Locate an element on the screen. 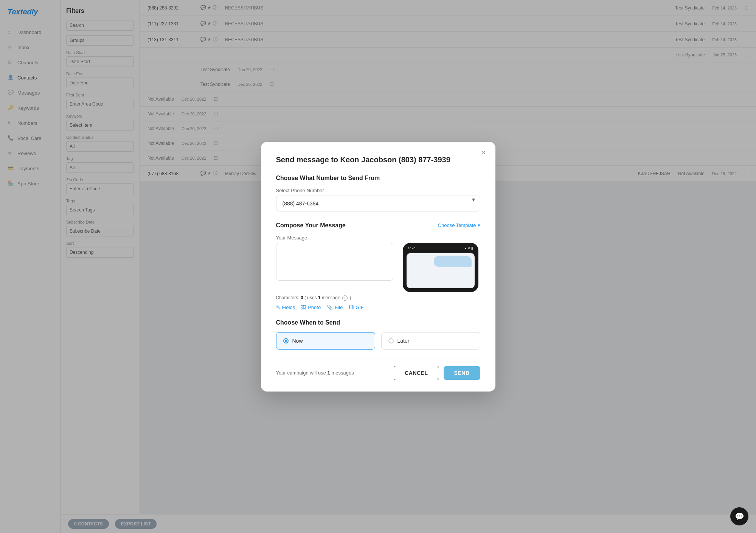 This screenshot has height=533, width=756. send-later-option: Later is located at coordinates (431, 341).